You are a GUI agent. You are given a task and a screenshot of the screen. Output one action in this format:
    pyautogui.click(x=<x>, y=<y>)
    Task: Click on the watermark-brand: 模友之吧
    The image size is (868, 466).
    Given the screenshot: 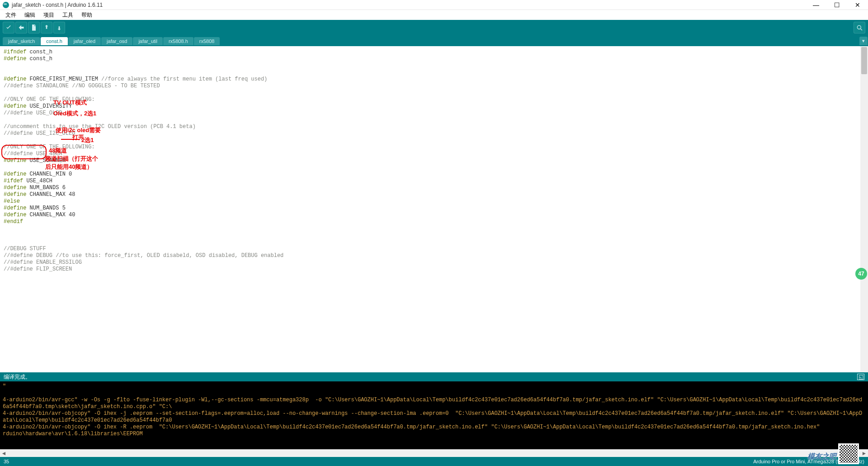 What is the action you would take?
    pyautogui.click(x=822, y=457)
    